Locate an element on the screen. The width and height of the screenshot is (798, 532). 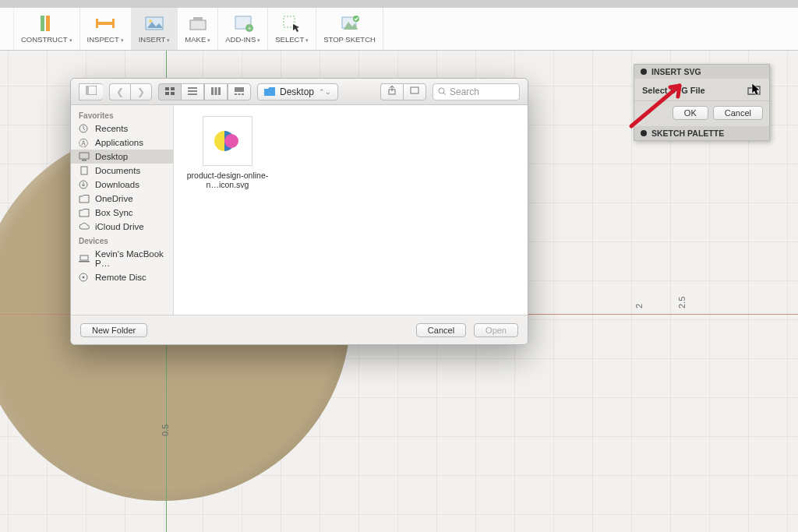
addins-menu: + ADD-INS is located at coordinates (243, 29).